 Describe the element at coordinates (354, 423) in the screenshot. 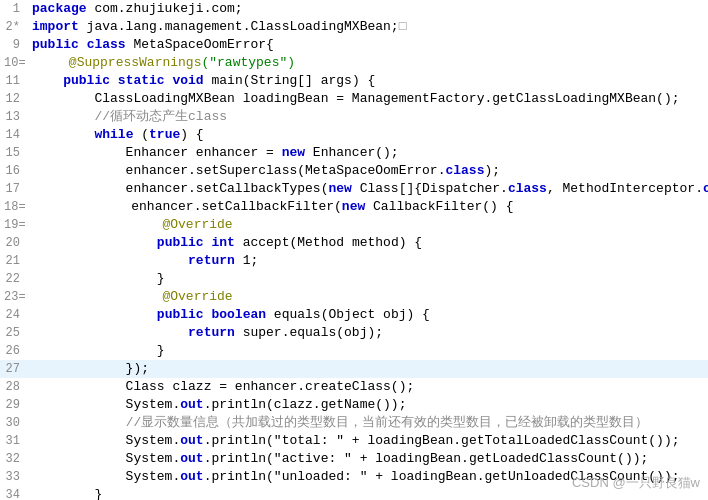

I see `line-row: 30 //显示数量信息（共加载过的类型数目，当前还有效的类型数目，已经被卸载的类…` at that location.